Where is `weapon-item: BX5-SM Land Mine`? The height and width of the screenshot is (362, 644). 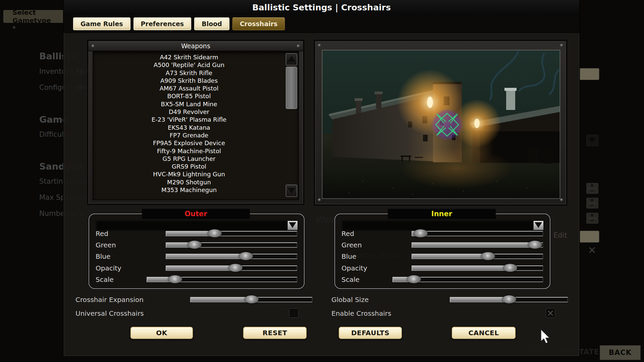 weapon-item: BX5-SM Land Mine is located at coordinates (189, 104).